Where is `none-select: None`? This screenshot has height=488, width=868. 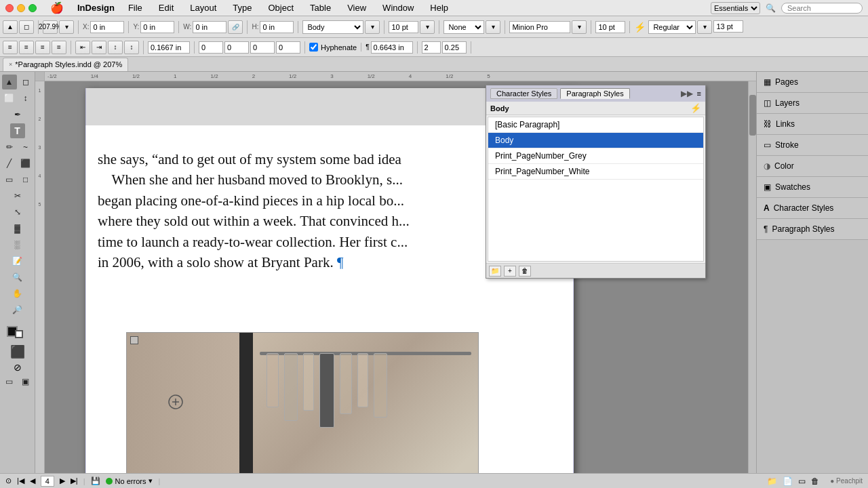
none-select: None is located at coordinates (464, 27).